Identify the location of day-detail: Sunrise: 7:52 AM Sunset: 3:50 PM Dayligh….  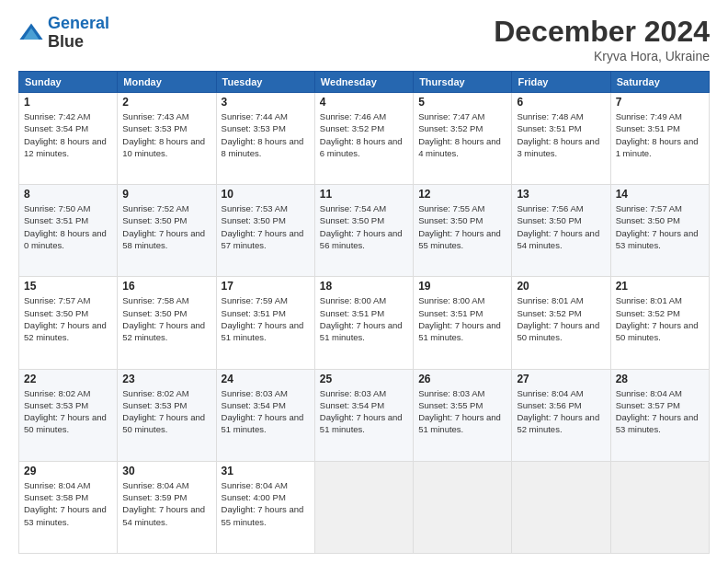
(166, 226).